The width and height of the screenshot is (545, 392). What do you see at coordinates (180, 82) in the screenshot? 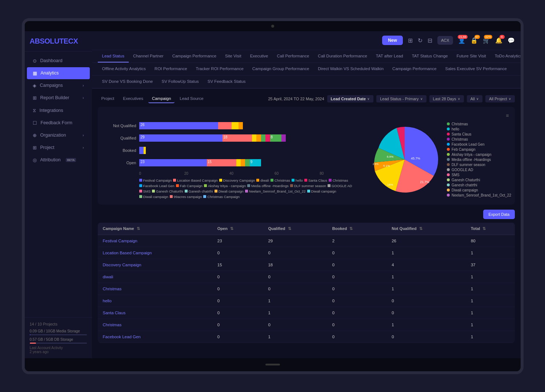
I see `tab-sv-followup: SV FollowUp Status` at bounding box center [180, 82].